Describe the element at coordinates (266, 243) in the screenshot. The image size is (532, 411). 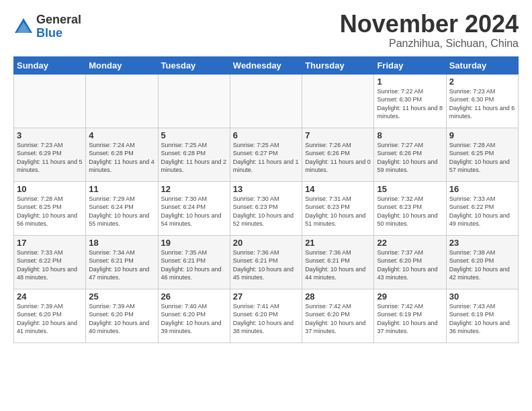
I see `day-number: 20` at that location.